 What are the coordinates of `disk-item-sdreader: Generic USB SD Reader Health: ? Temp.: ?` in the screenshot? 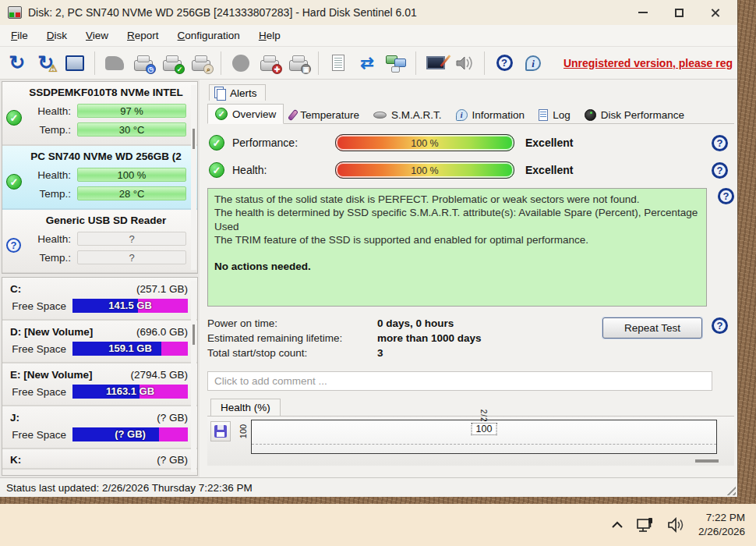 It's located at (100, 242).